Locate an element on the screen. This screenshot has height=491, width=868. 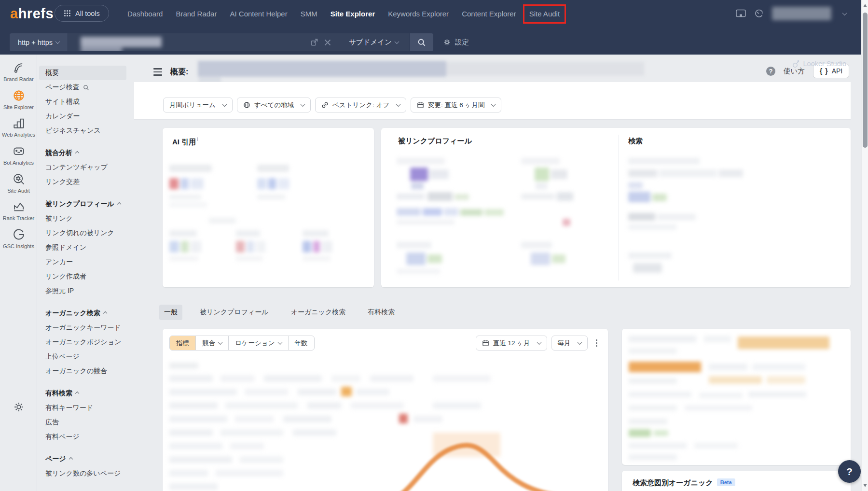
subnav-link-intersect: リンク交差 is located at coordinates (83, 182).